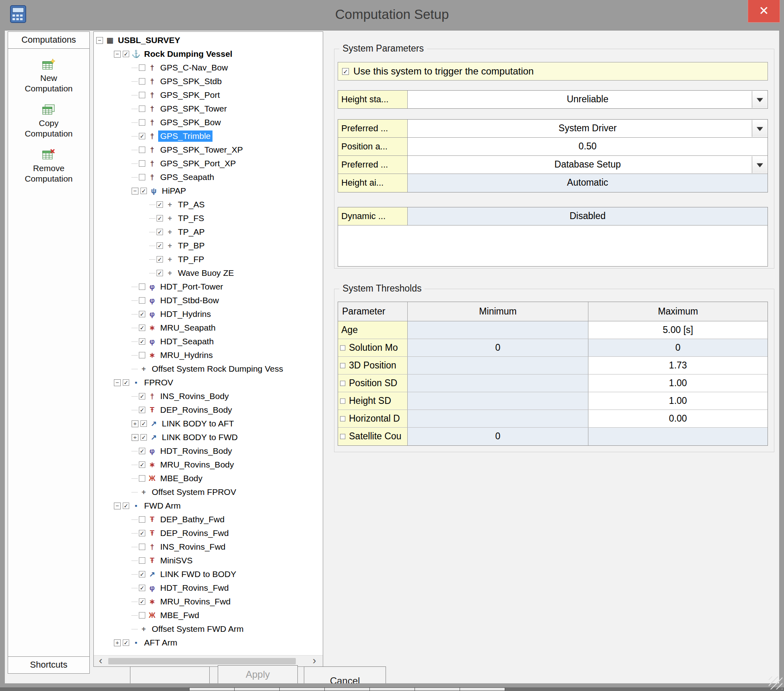  What do you see at coordinates (208, 424) in the screenshot?
I see `tree-node: +✓↗LINK BODY to AFT` at bounding box center [208, 424].